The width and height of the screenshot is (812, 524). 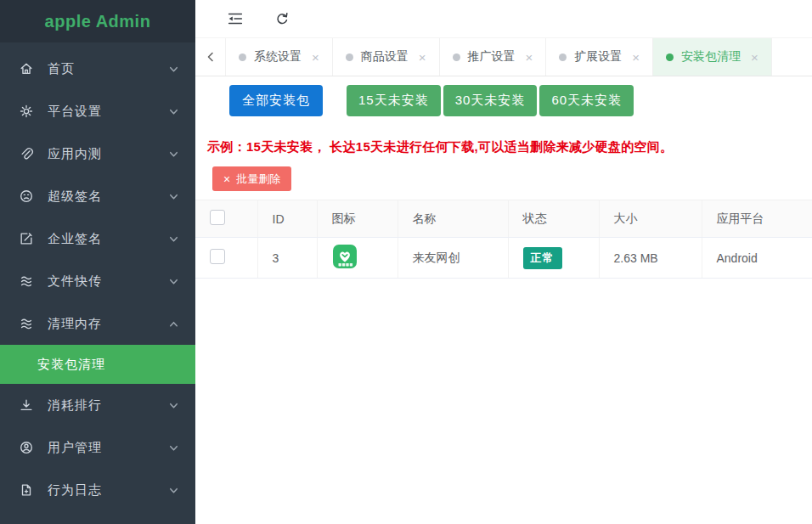 I want to click on sidebar-item-label: 行为日志, so click(x=108, y=491).